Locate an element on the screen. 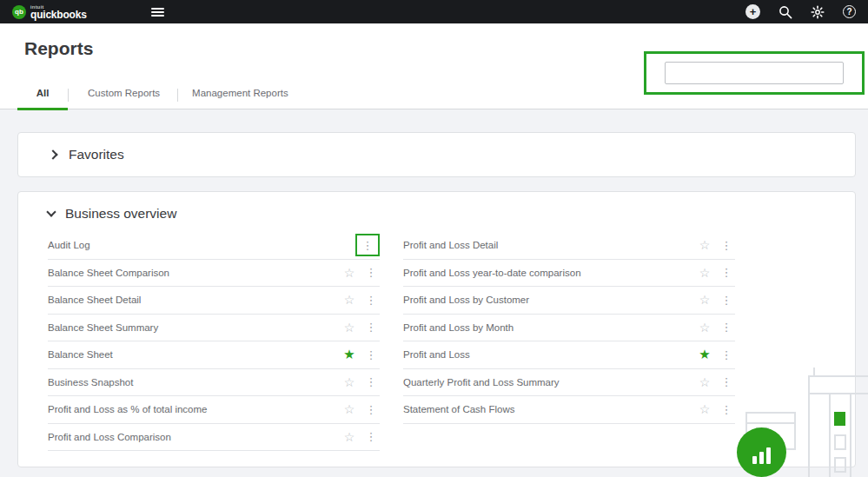 The width and height of the screenshot is (868, 477). help-icon: ? is located at coordinates (850, 12).